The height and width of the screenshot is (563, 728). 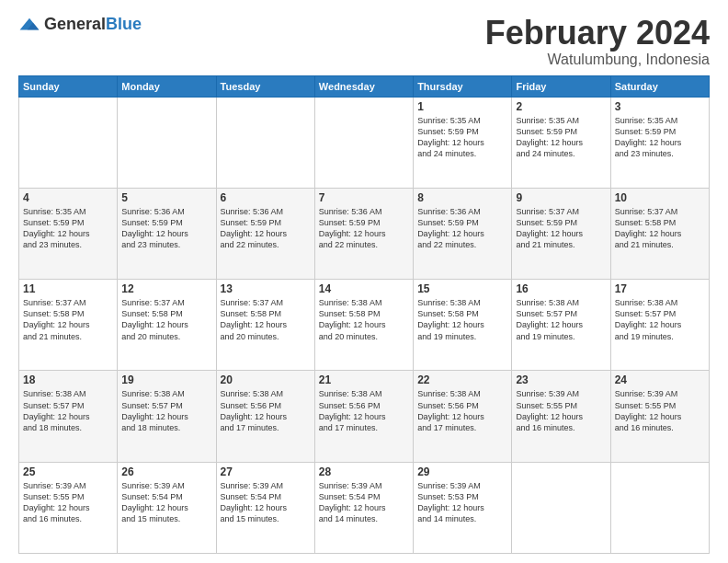 I want to click on table-row: 8Sunrise: 5:36 AM Sunset: 5:59 PM Daylig…, so click(x=463, y=234).